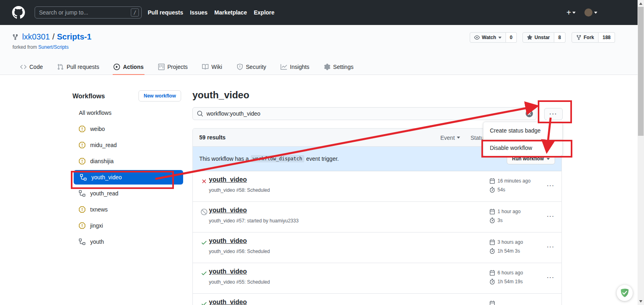  What do you see at coordinates (178, 67) in the screenshot?
I see `tab-label: Projects` at bounding box center [178, 67].